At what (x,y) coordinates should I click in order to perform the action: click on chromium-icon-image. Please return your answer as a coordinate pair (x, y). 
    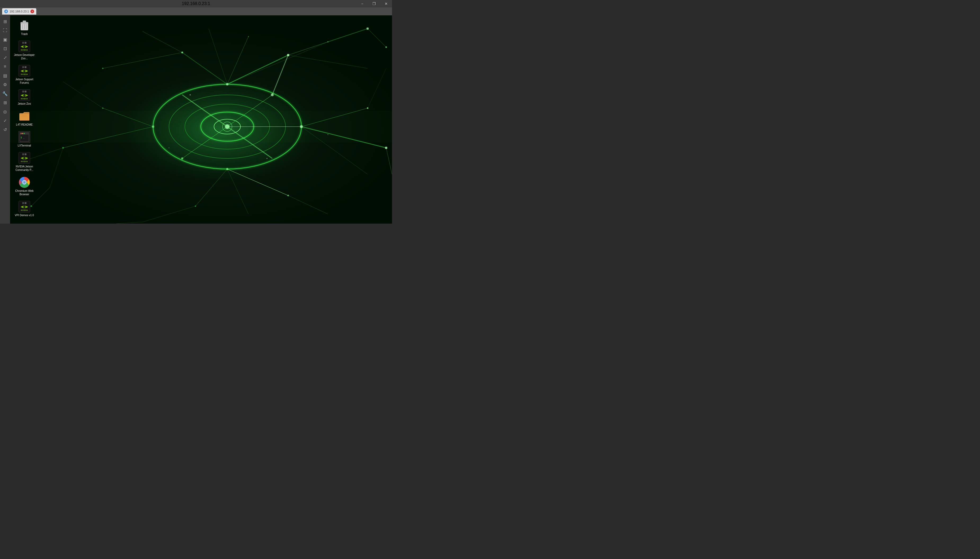
    Looking at the image, I should click on (25, 182).